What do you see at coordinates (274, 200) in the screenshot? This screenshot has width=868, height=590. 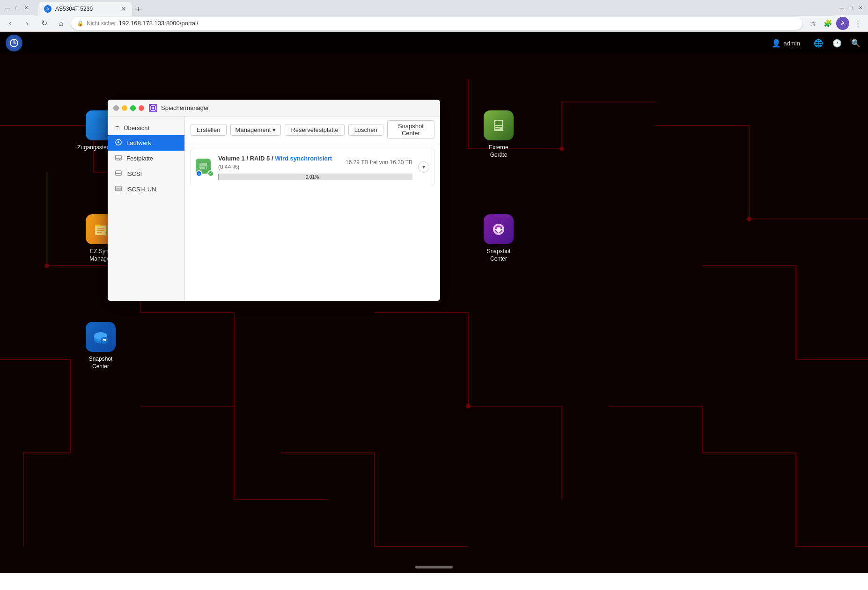 I see `storage-manager-window: Speichermanager ≡ Übersicht Laufwerk` at bounding box center [274, 200].